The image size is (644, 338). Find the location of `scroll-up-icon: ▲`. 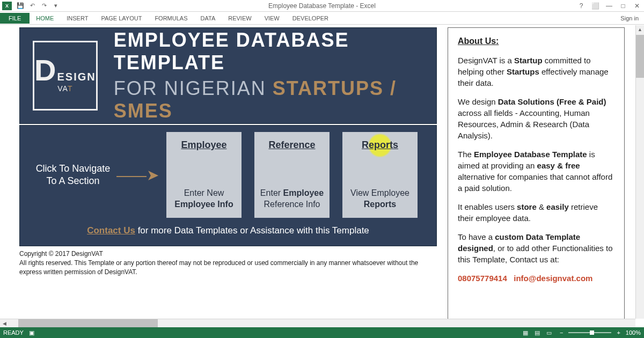

scroll-up-icon: ▲ is located at coordinates (640, 30).